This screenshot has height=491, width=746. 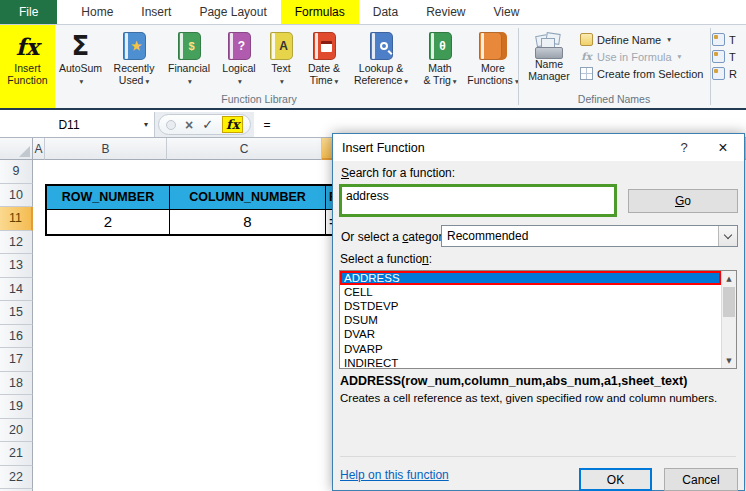 What do you see at coordinates (701, 480) in the screenshot?
I see `cancel-button: Cancel` at bounding box center [701, 480].